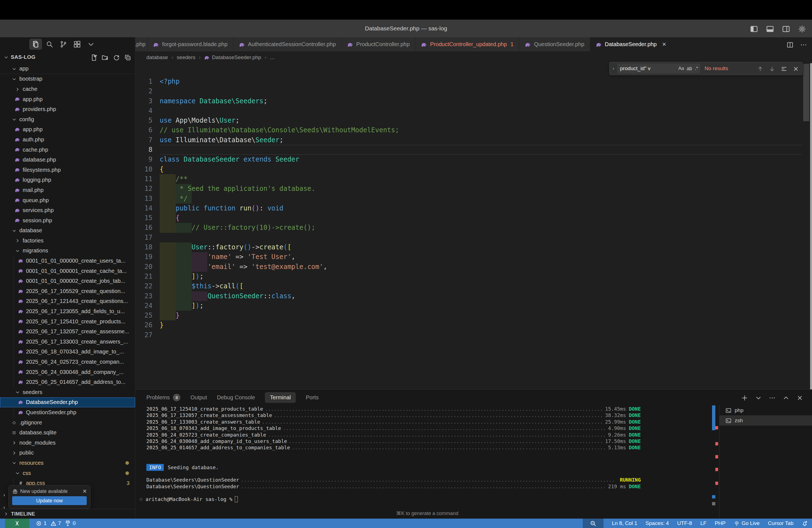  I want to click on status-go-live: Go Live, so click(746, 523).